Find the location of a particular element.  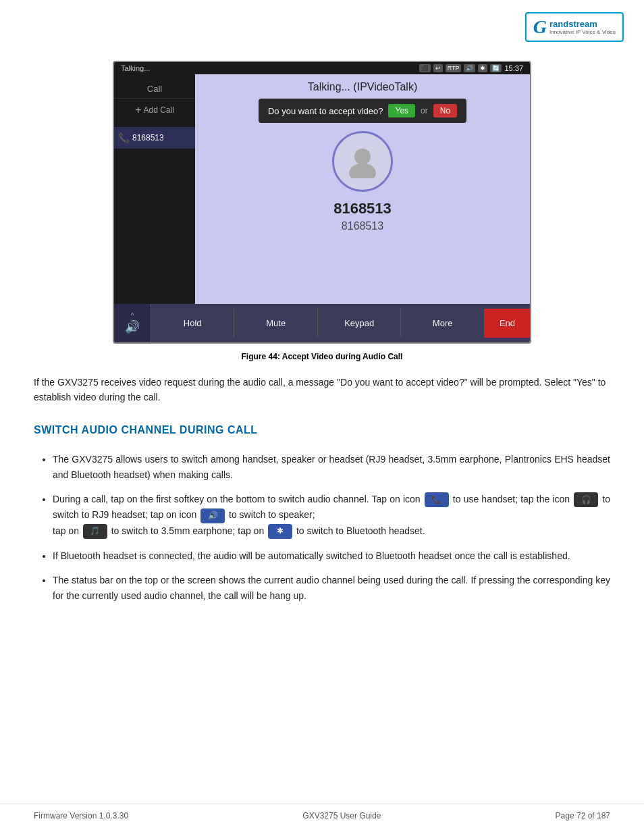

earphone-icon: 🎵 is located at coordinates (95, 531).